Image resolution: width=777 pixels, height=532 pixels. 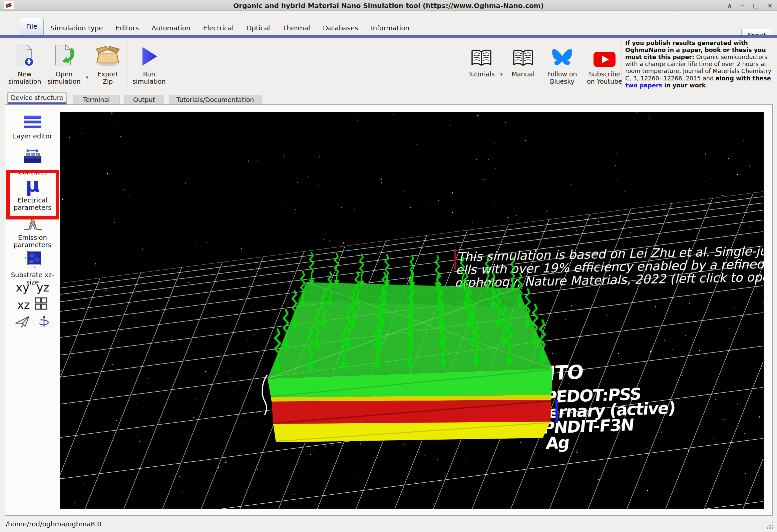 I want to click on tab-tutorials-documentation: Tutorials/Documentation, so click(x=215, y=100).